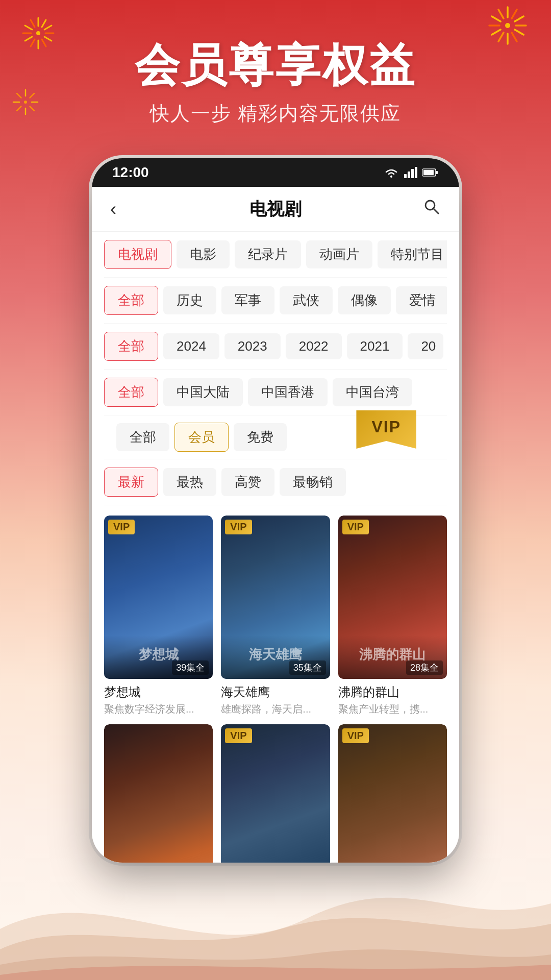 This screenshot has width=551, height=980. Describe the element at coordinates (276, 482) in the screenshot. I see `filter-row-sort: 最新 最热 高赞 最畅销` at that location.